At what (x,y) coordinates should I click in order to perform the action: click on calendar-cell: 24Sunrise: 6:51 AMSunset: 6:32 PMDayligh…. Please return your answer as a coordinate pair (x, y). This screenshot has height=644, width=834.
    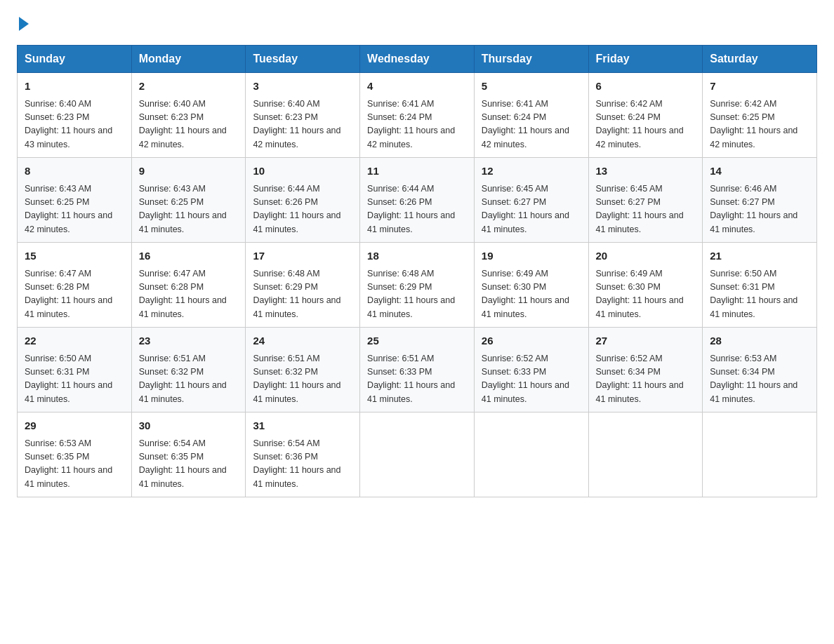
    Looking at the image, I should click on (303, 370).